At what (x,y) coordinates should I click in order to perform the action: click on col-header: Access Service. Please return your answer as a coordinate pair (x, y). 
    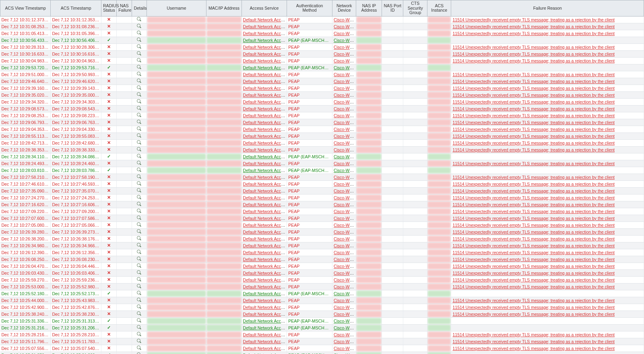
    Looking at the image, I should click on (264, 8).